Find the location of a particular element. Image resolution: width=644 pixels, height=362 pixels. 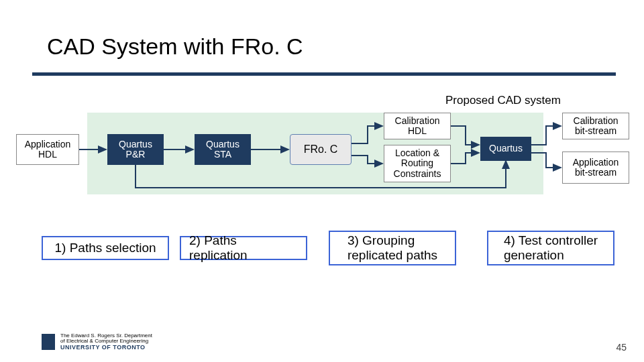

footer-department: The Edward S. Rogers Sr. Department of E… is located at coordinates (106, 339).